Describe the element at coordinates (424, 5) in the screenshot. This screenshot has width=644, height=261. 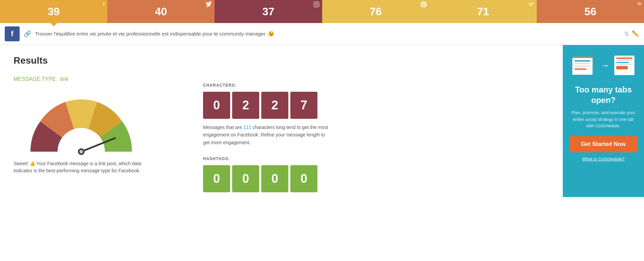
I see `pinterest-platform-icon` at that location.